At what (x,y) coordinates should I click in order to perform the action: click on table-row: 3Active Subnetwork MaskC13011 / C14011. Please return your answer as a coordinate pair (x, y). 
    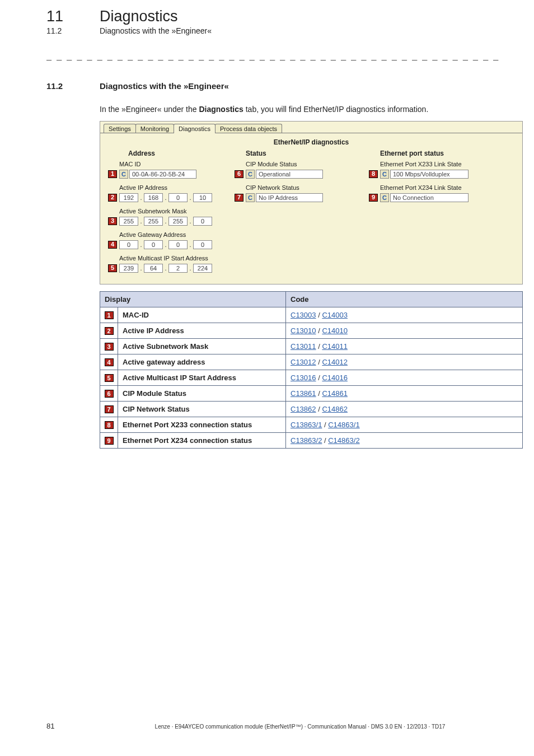
    Looking at the image, I should click on (311, 346).